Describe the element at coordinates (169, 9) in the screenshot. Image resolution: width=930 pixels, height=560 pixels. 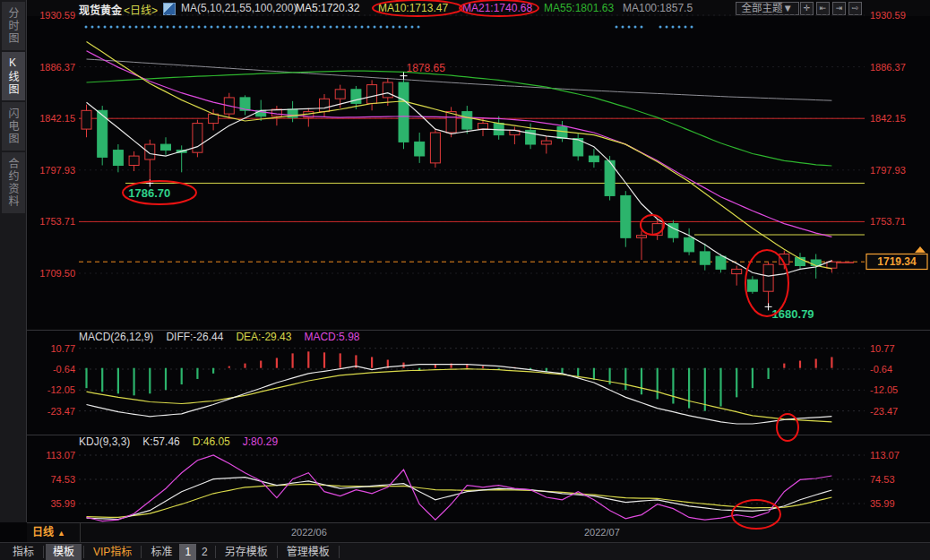
I see `chart-type-icon` at that location.